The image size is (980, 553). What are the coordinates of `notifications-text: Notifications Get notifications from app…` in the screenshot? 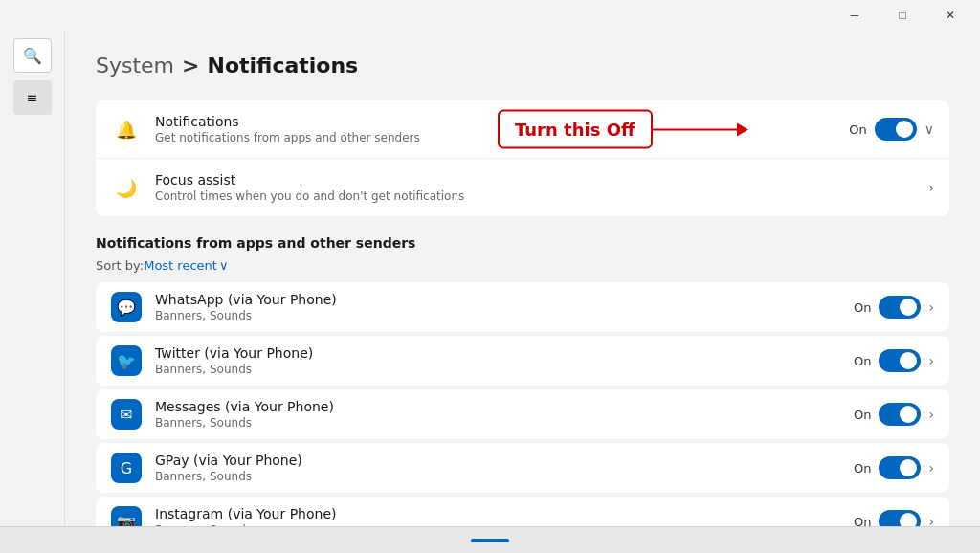 It's located at (501, 129).